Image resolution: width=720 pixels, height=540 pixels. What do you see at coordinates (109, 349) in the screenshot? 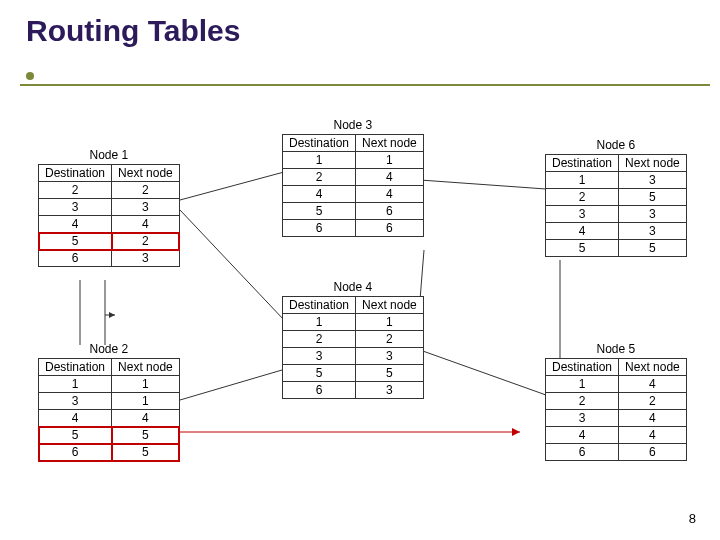
I see `table-title: Node 2` at bounding box center [109, 349].